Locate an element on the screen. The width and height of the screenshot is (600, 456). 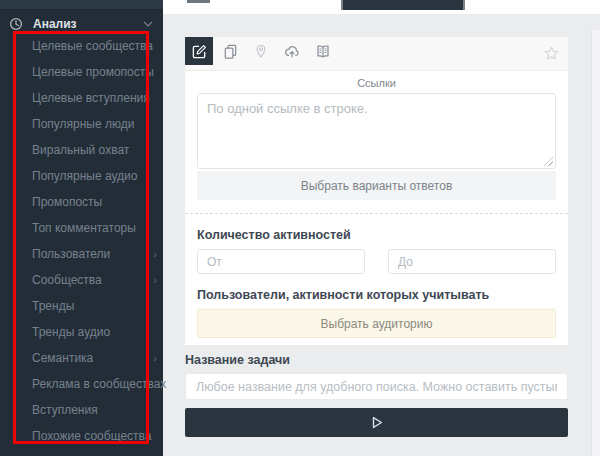
play-icon is located at coordinates (376, 422).